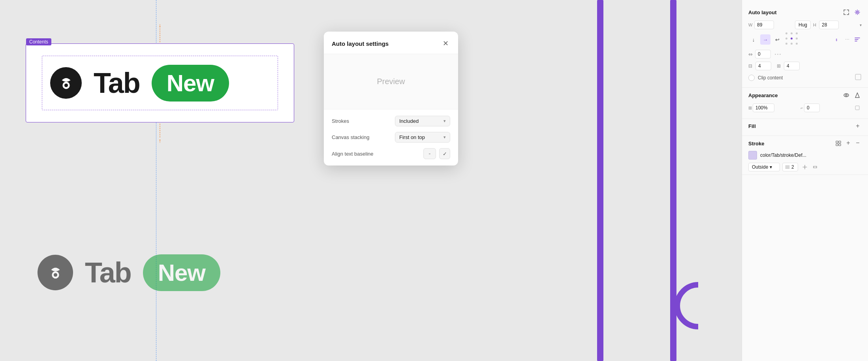 This screenshot has height=361, width=868. I want to click on expand-icon-btn, so click(846, 12).